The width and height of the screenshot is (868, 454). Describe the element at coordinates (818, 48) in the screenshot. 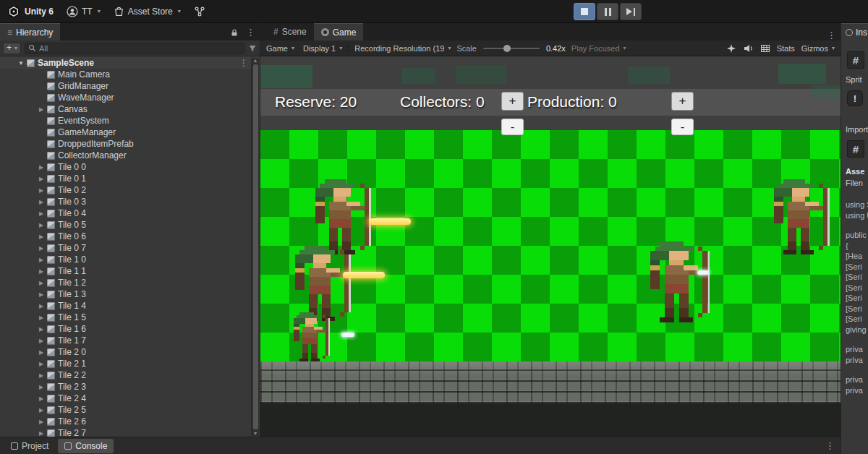

I see `gizmos-dropdown: Gizmos▾` at that location.